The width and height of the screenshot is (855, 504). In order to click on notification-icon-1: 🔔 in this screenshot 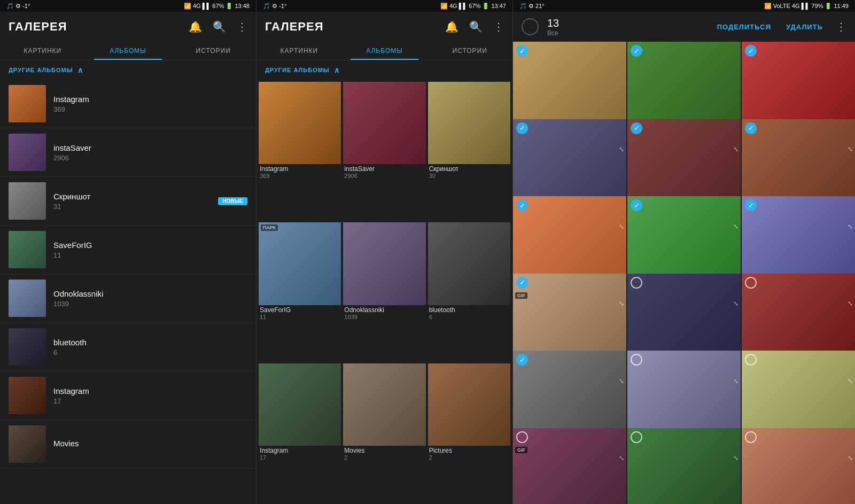, I will do `click(196, 27)`.